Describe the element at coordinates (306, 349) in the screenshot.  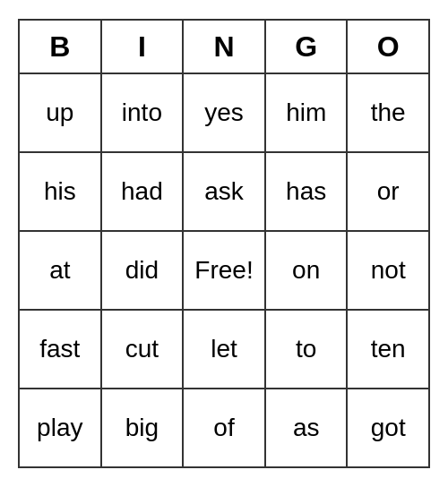
I see `cell-r3-c3: to` at that location.